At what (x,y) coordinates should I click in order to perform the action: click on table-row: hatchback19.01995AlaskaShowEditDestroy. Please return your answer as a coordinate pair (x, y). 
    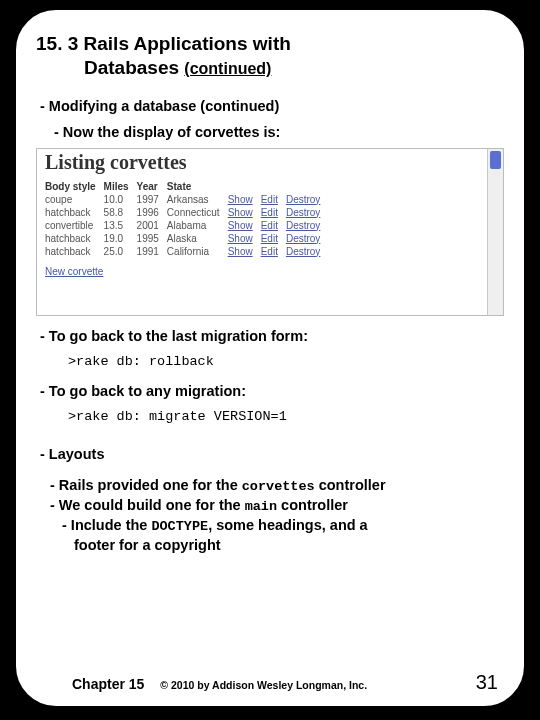
    Looking at the image, I should click on (186, 238).